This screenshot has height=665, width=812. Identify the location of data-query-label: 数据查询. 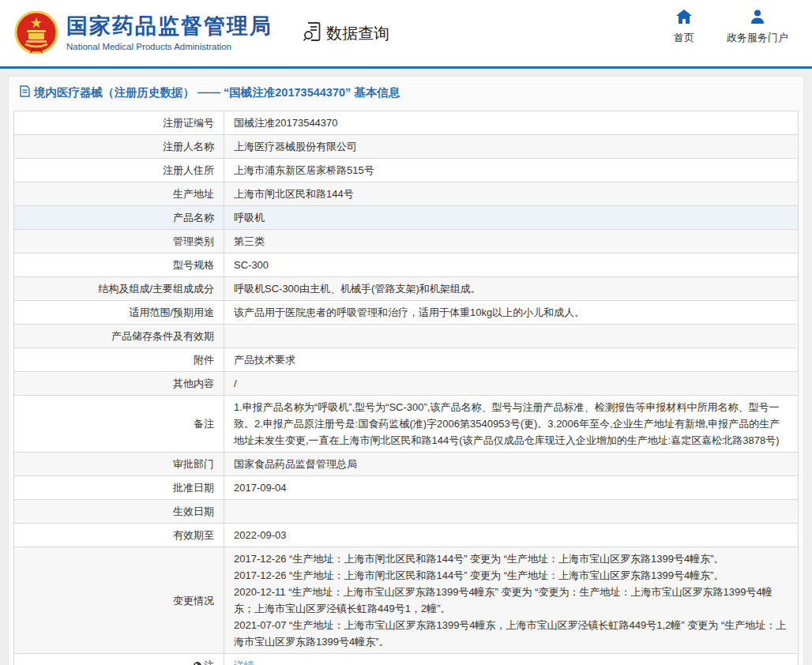
(358, 33).